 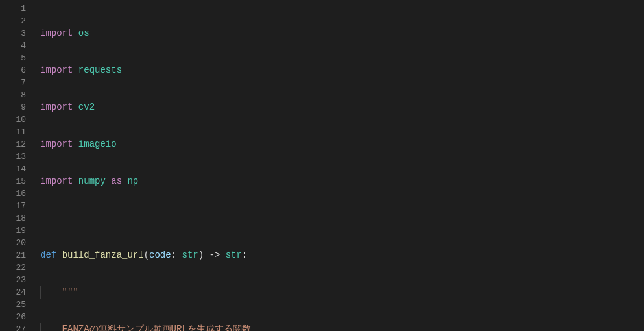 What do you see at coordinates (117, 181) in the screenshot?
I see `keyword-as: as` at bounding box center [117, 181].